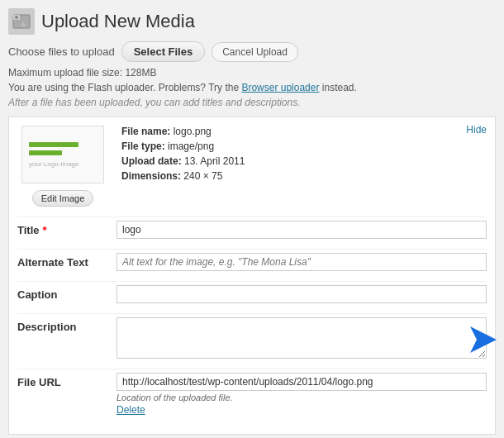 The width and height of the screenshot is (504, 438). I want to click on file-name-row: File name: logo.png, so click(304, 131).